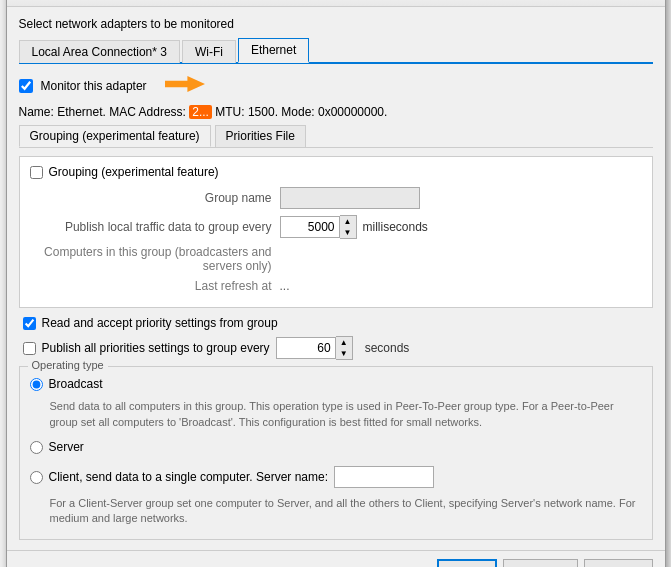  What do you see at coordinates (314, 348) in the screenshot?
I see `publish-priority-spinner: ▲ ▼` at bounding box center [314, 348].